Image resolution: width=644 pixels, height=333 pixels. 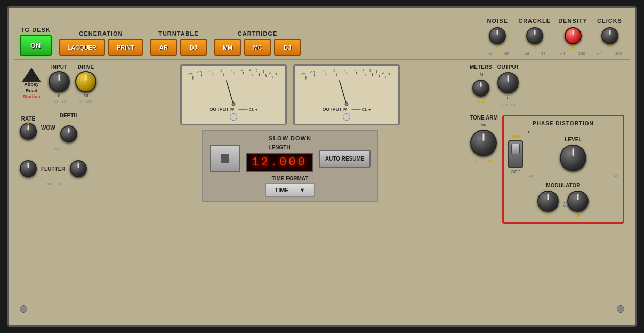 I want to click on clicks-knob, so click(x=610, y=36).